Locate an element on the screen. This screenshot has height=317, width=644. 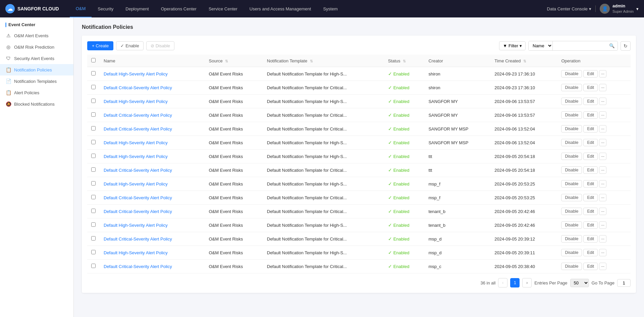
nav-item-security: Security is located at coordinates (105, 9).